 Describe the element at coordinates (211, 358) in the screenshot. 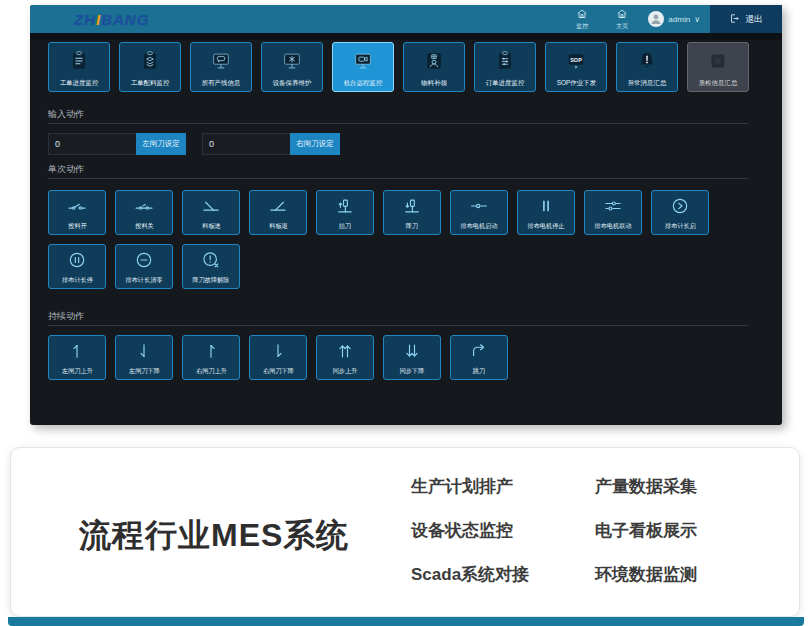

I see `action-tile-right-gate-up: 右闸刀上升` at that location.